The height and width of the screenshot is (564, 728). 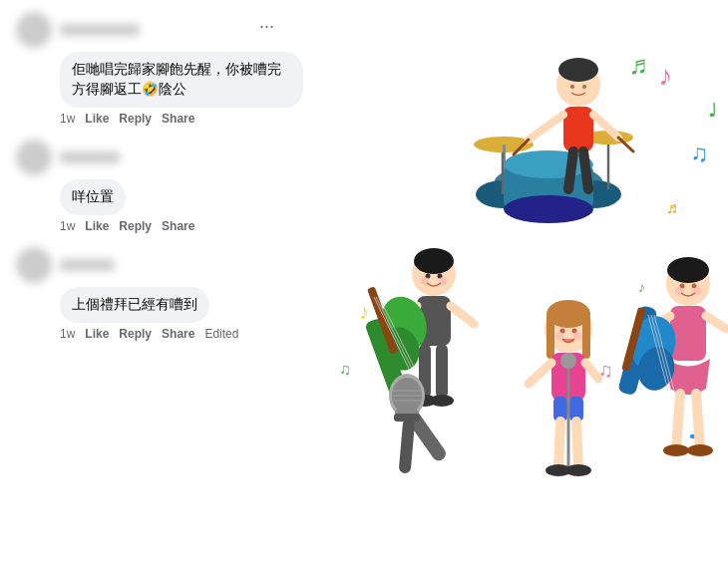 I want to click on mic-music-note-2: ♫, so click(x=345, y=370).